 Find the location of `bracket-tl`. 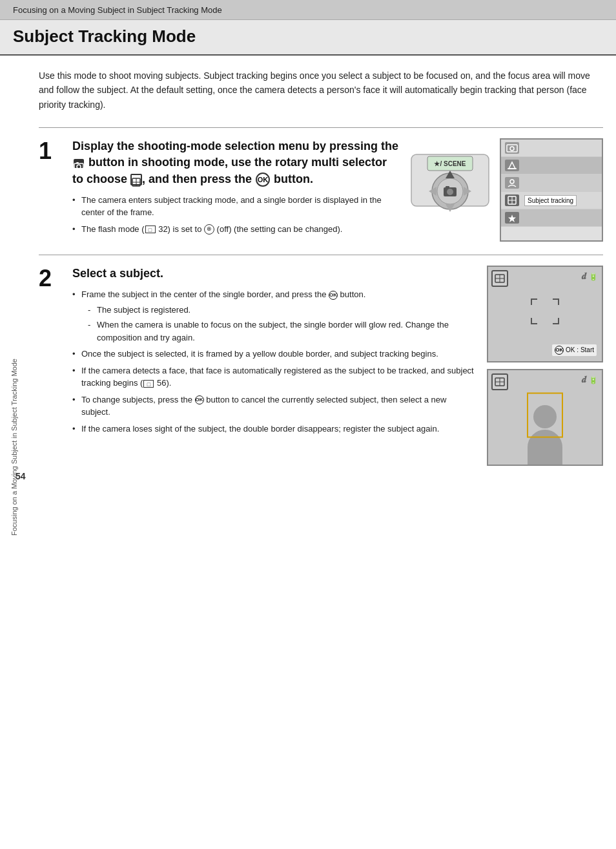

bracket-tl is located at coordinates (534, 302).